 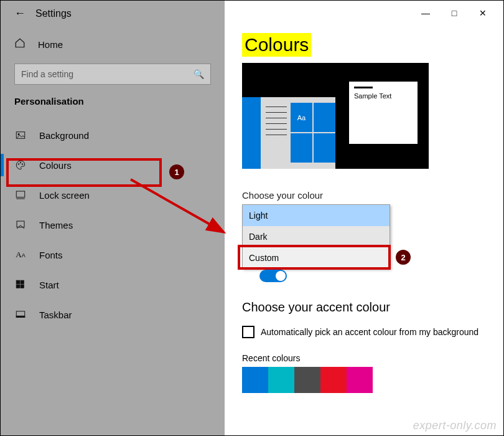 I want to click on nav-label: Start, so click(x=49, y=285).